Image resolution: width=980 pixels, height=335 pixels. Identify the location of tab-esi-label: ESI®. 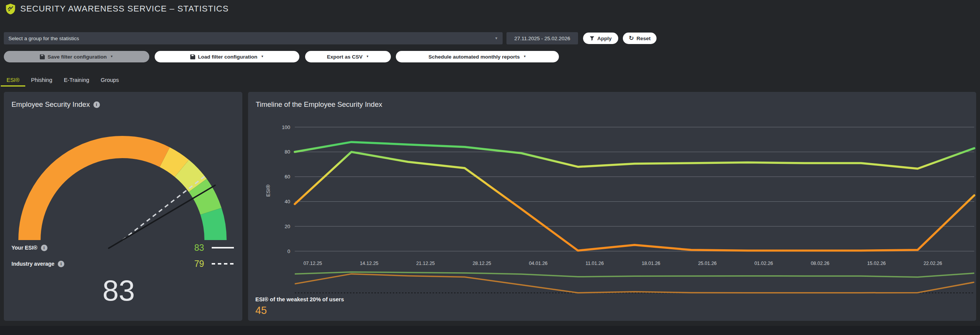
(13, 80).